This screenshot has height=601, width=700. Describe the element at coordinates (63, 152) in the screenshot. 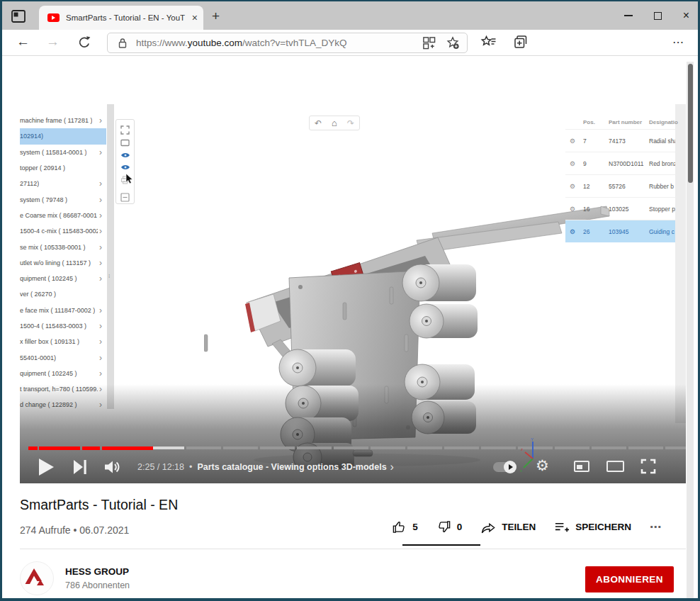

I see `tree-item: system ( 115814-0001 ) ›` at that location.